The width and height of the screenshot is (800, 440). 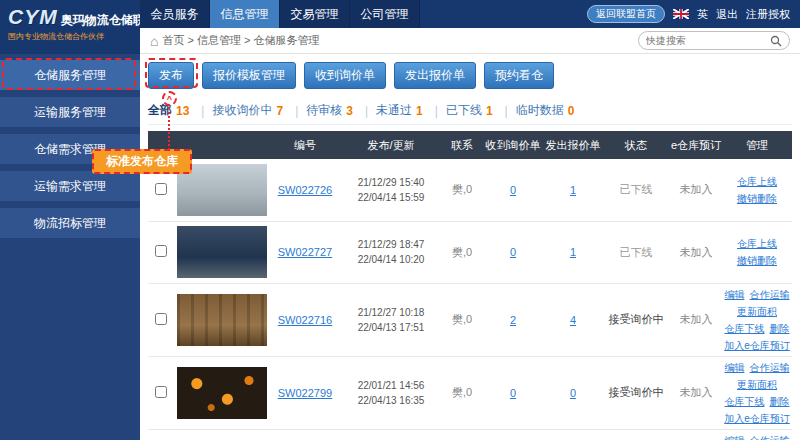 I want to click on warehouse-id-link: SW022727, so click(x=305, y=252).